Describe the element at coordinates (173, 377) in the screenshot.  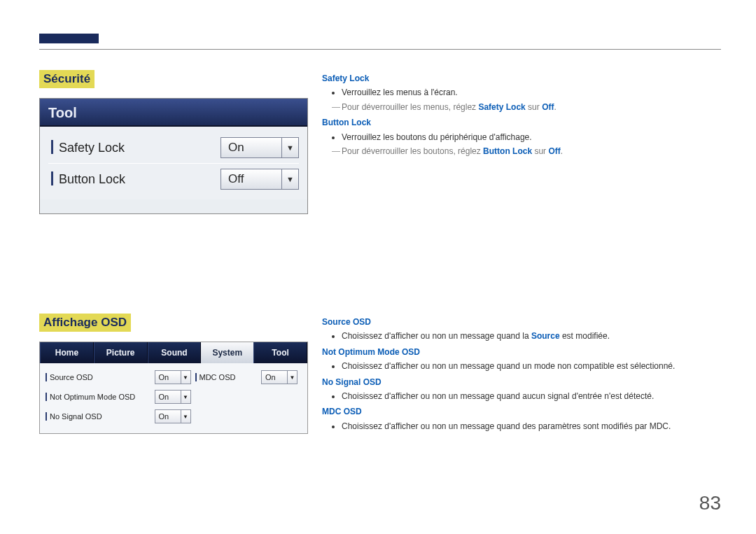
I see `dropdown-source-osd: On ▼` at that location.